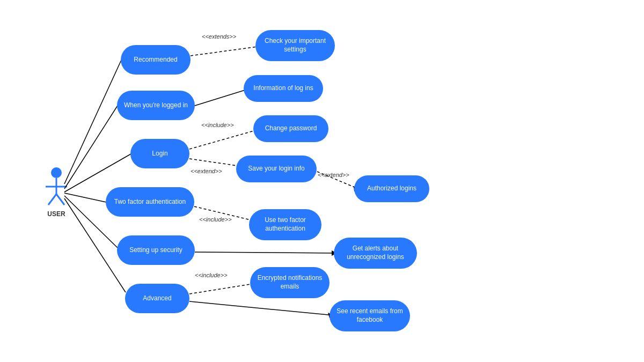 The height and width of the screenshot is (362, 644). What do you see at coordinates (160, 153) in the screenshot?
I see `node-login: Login` at bounding box center [160, 153].